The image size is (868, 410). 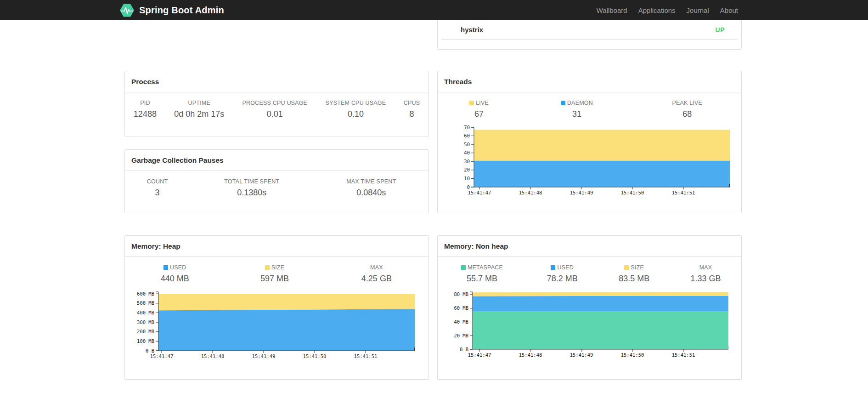 I want to click on metaspace-legend-swatch, so click(x=463, y=268).